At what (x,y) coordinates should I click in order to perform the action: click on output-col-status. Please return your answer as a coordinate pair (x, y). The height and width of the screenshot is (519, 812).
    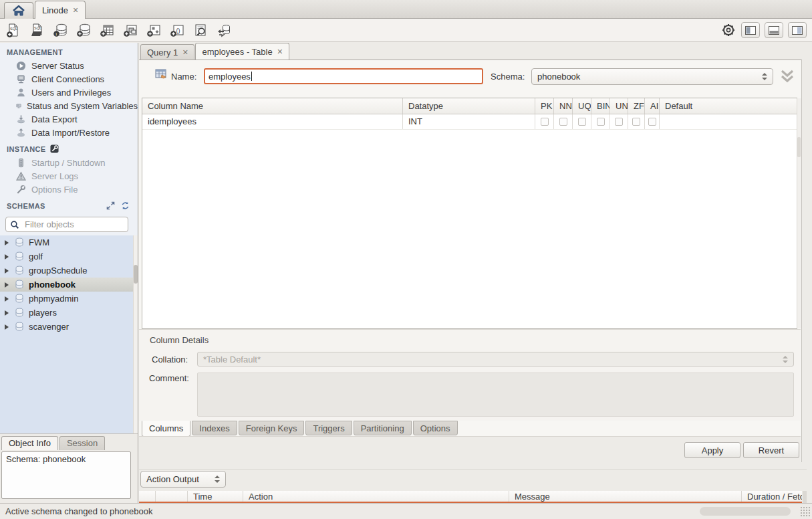
    Looking at the image, I should click on (147, 496).